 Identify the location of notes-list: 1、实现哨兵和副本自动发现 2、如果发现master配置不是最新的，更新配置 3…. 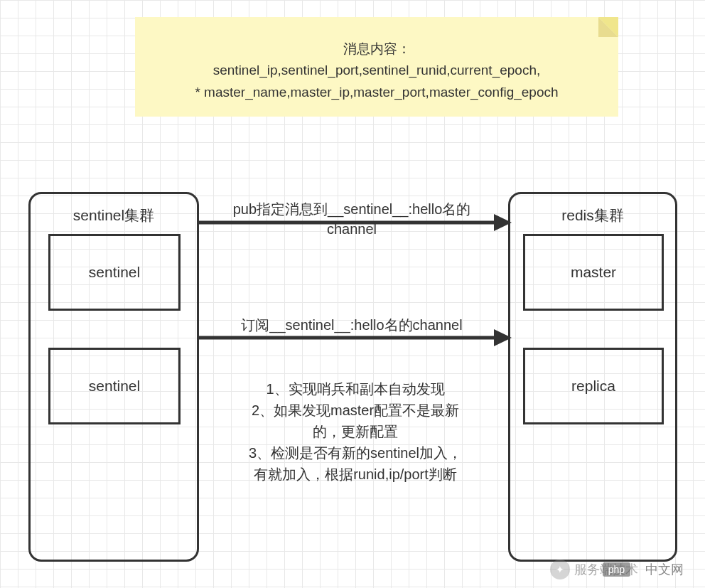
(355, 432).